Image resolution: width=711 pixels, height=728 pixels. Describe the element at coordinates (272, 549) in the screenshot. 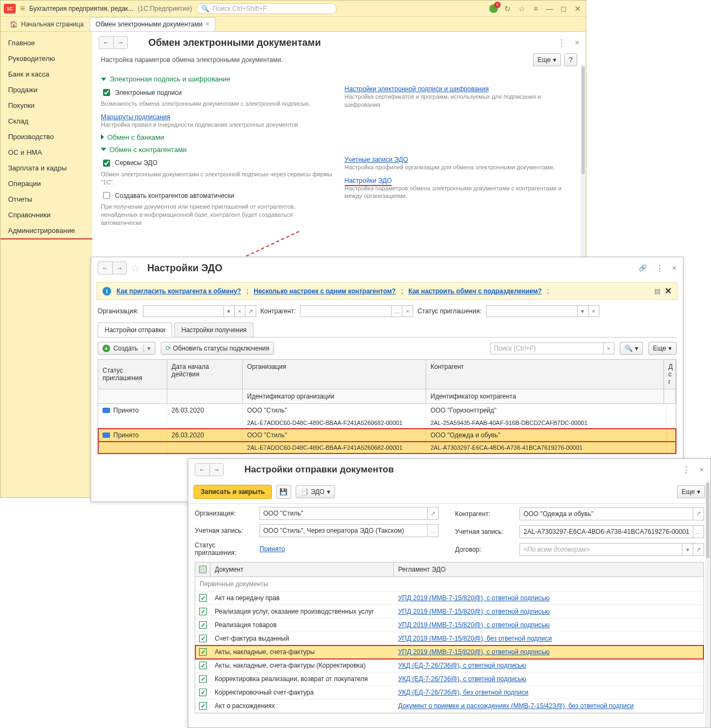

I see `status-link: Принято` at that location.